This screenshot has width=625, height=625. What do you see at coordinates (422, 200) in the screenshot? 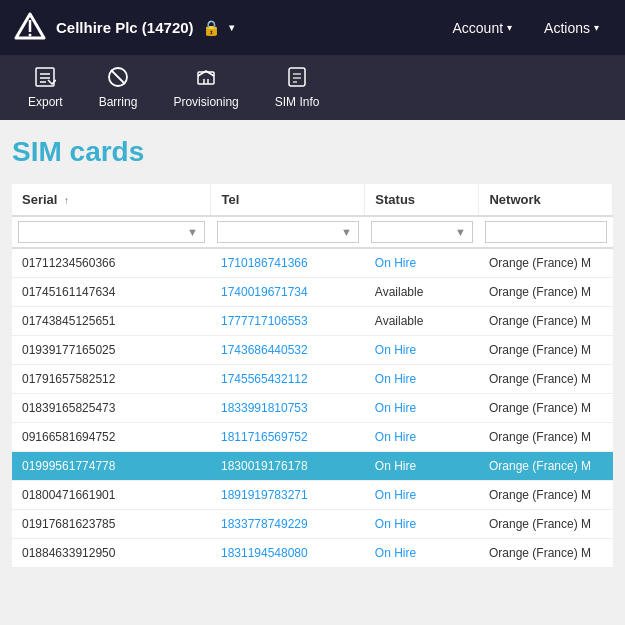
I see `col-header-status: Status` at bounding box center [422, 200].